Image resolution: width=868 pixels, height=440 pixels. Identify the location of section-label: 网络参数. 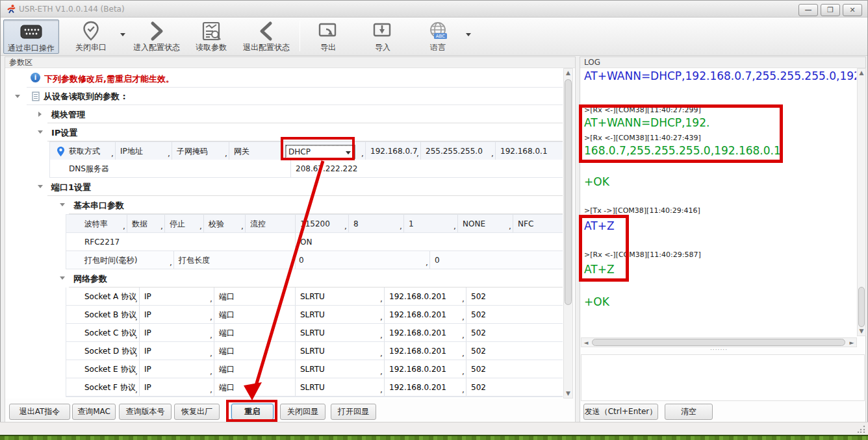
(90, 279).